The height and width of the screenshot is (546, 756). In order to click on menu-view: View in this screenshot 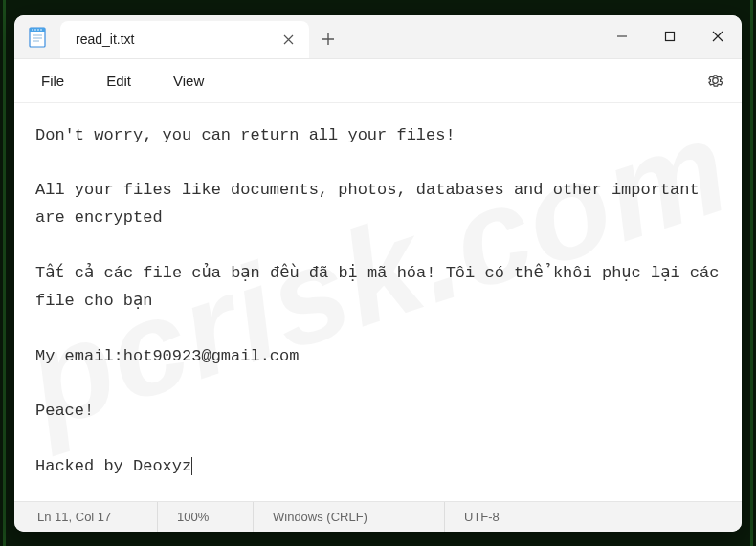, I will do `click(189, 80)`.